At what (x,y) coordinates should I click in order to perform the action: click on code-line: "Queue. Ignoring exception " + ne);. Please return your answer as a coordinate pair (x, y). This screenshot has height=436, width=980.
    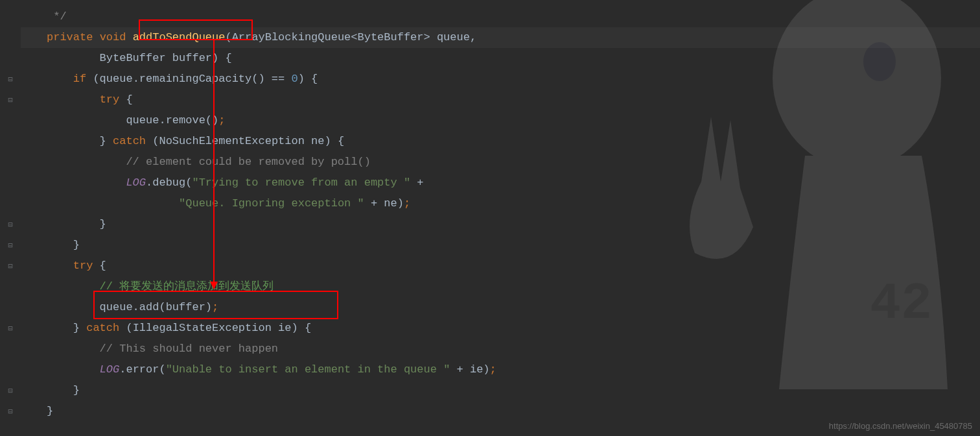
    Looking at the image, I should click on (500, 204).